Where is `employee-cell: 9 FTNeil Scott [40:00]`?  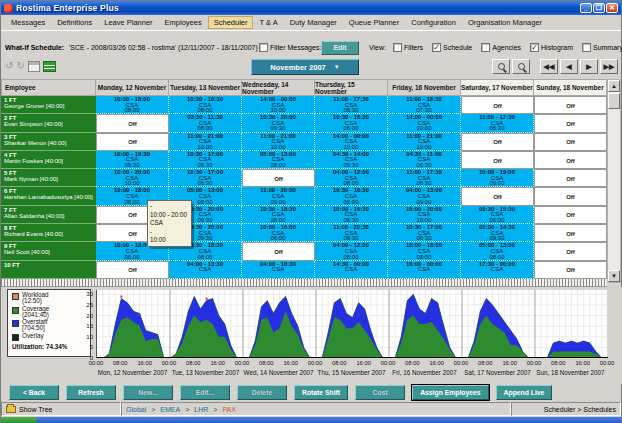
employee-cell: 9 FTNeil Scott [40:00] is located at coordinates (48, 251).